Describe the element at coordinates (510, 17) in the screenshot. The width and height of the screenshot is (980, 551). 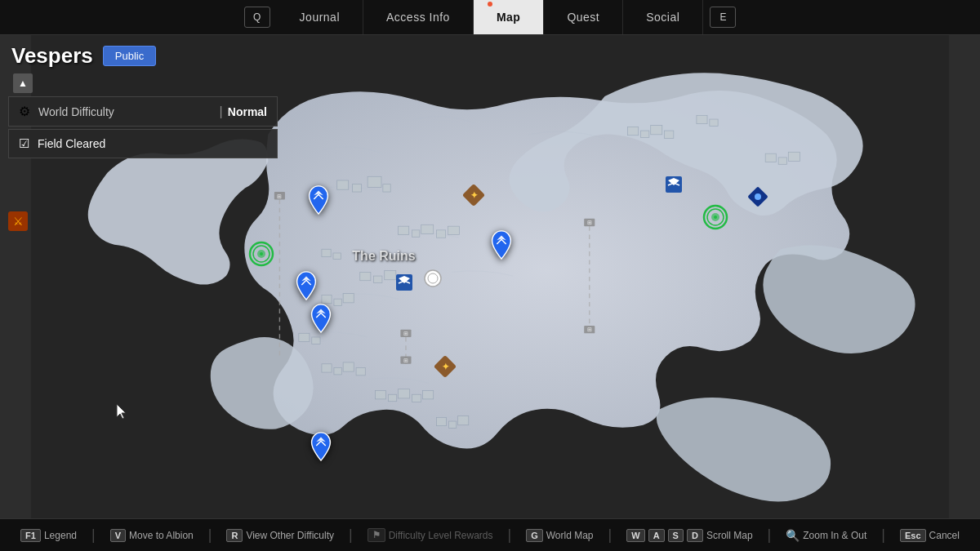
I see `tab-map: Map` at that location.